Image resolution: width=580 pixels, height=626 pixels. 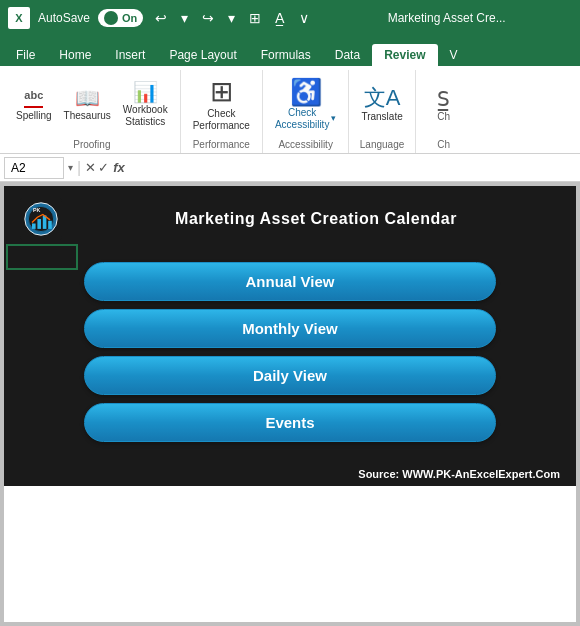 I want to click on translate-icon: 文A, so click(x=382, y=98).